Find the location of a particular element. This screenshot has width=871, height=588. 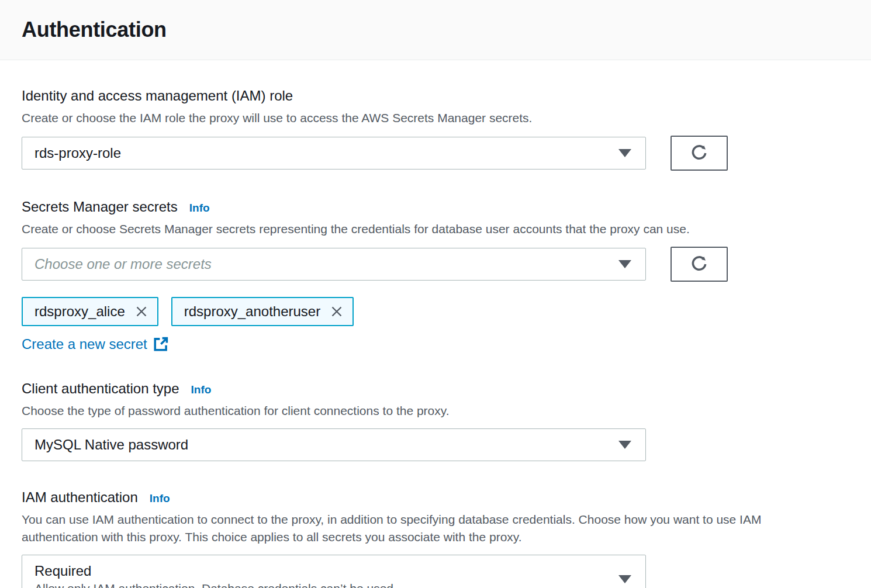

secrets-placeholder: Choose one or more secrets is located at coordinates (123, 264).